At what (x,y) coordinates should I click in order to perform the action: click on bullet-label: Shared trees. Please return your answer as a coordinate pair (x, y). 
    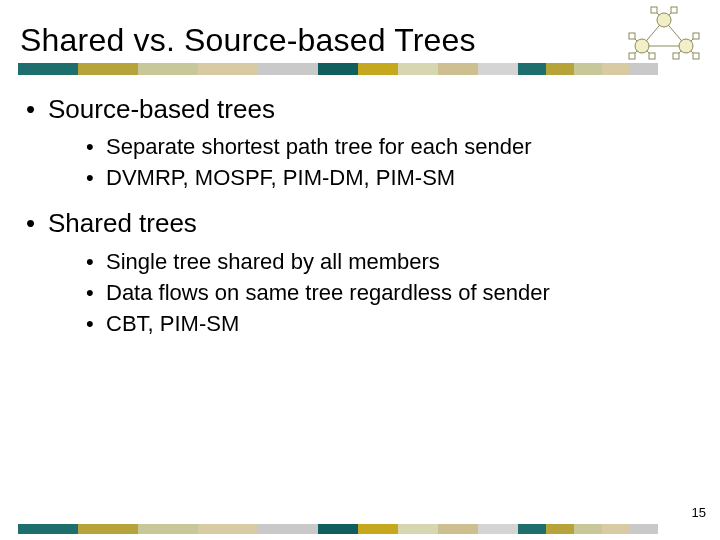
    Looking at the image, I should click on (122, 223).